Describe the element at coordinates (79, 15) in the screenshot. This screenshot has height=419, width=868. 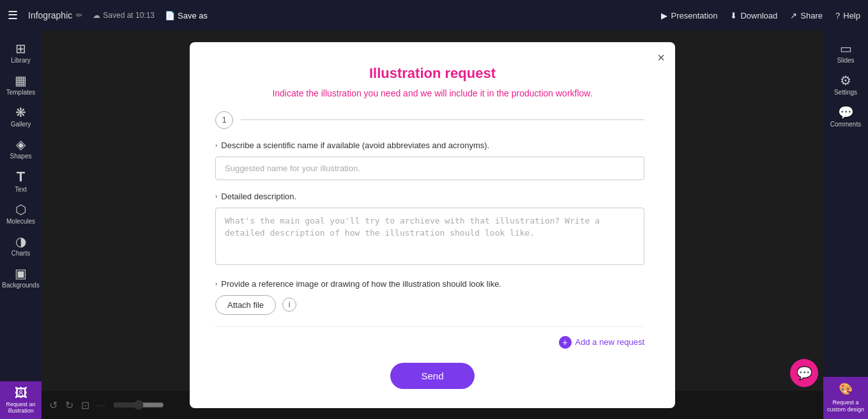
I see `edit-icon: ✏` at that location.